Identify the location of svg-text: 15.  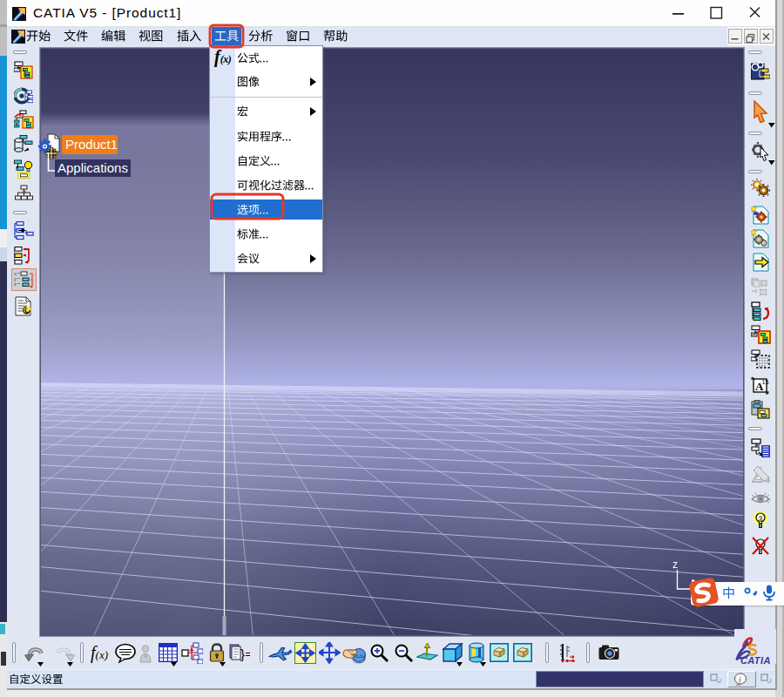
(766, 382).